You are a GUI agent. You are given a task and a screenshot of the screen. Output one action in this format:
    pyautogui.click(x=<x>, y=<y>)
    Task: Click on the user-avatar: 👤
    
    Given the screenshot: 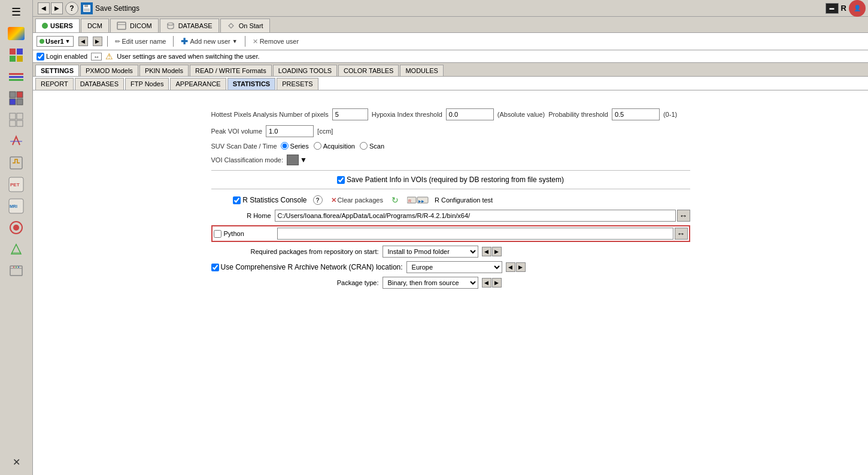 What is the action you would take?
    pyautogui.click(x=857, y=8)
    